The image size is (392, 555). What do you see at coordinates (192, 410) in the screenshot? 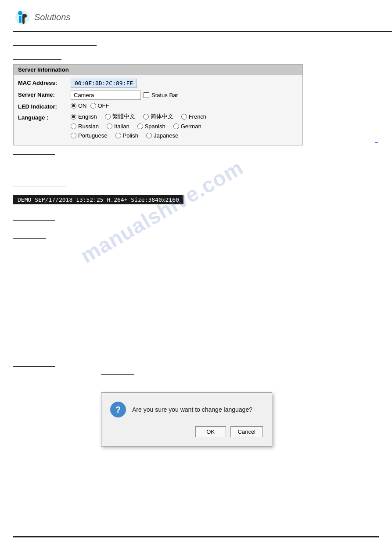
I see `dialog-message: Are you sure you want to change language…` at bounding box center [192, 410].